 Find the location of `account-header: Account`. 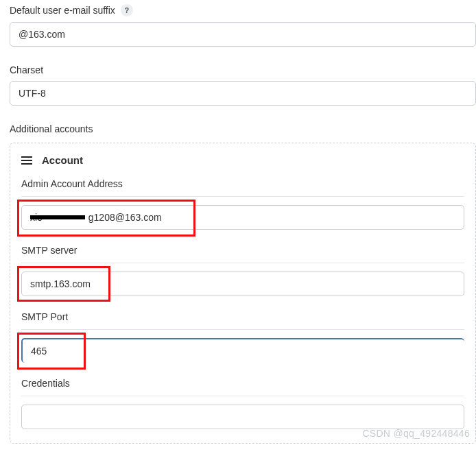

account-header: Account is located at coordinates (243, 160).